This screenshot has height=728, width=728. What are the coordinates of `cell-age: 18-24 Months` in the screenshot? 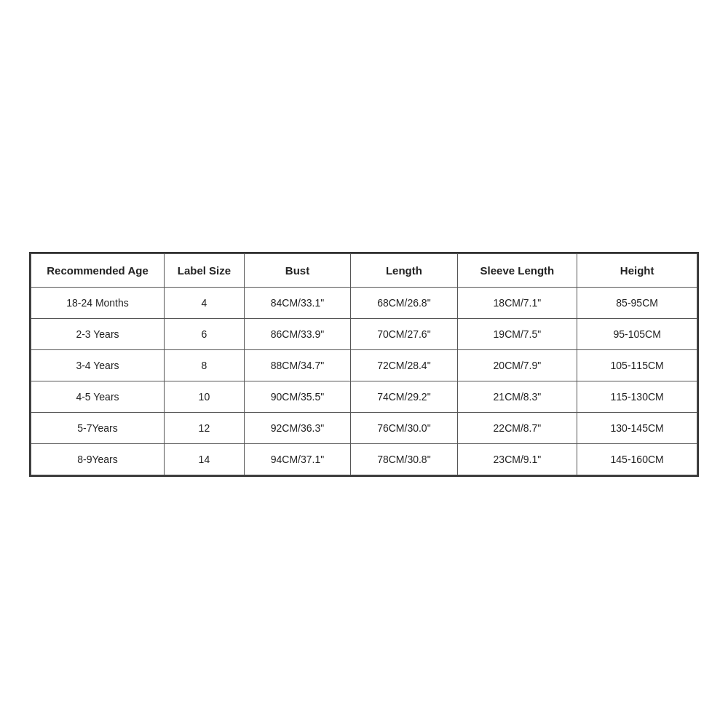 It's located at (98, 303).